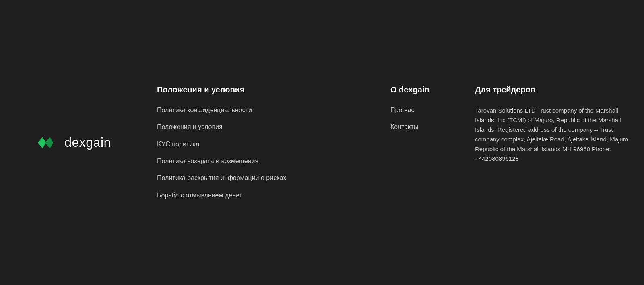 The width and height of the screenshot is (644, 285). What do you see at coordinates (266, 110) in the screenshot?
I see `privacy-policy-link: Политика конфиденциальности` at bounding box center [266, 110].